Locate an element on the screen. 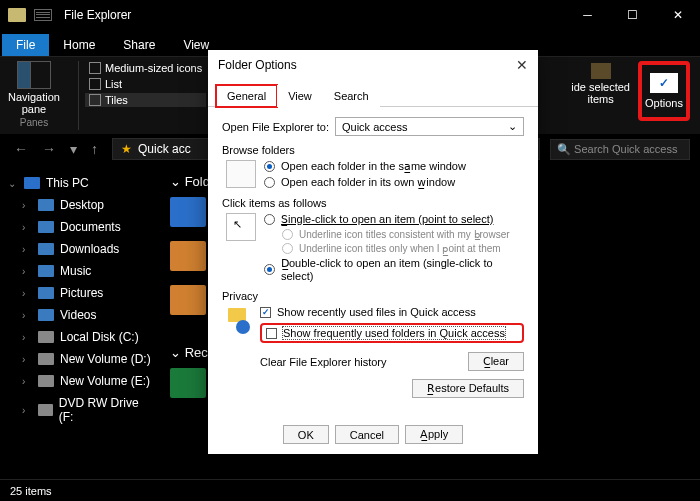 The height and width of the screenshot is (501, 700). chevron-icon: ⌄ is located at coordinates (13, 184).